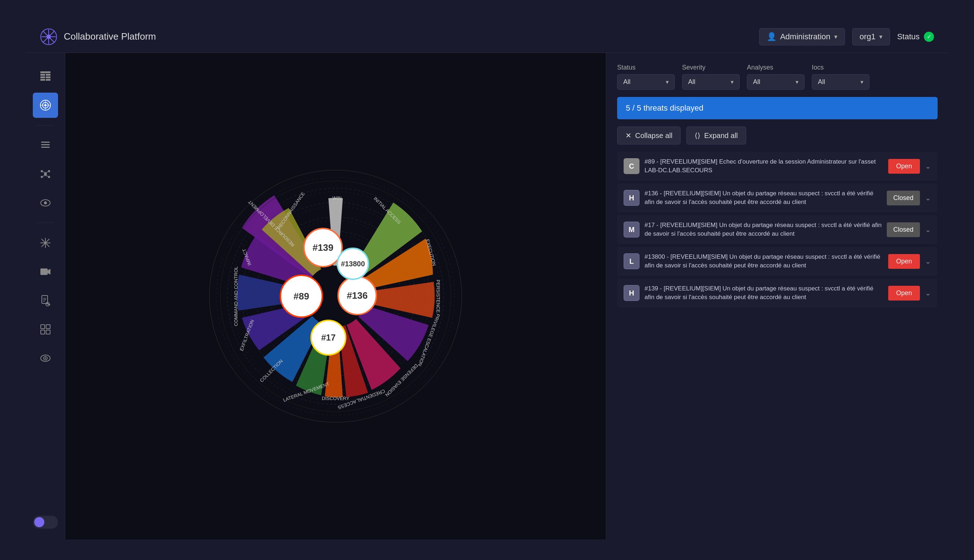 This screenshot has width=974, height=560. I want to click on threat-expand-icon-4: ⌄, so click(928, 262).